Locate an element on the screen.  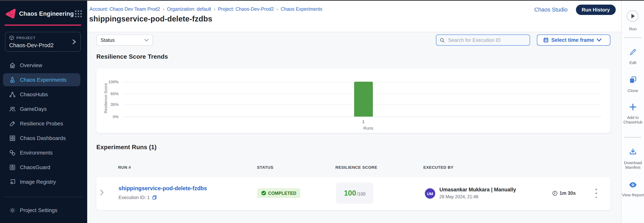
status-filter-label: Status is located at coordinates (108, 40).